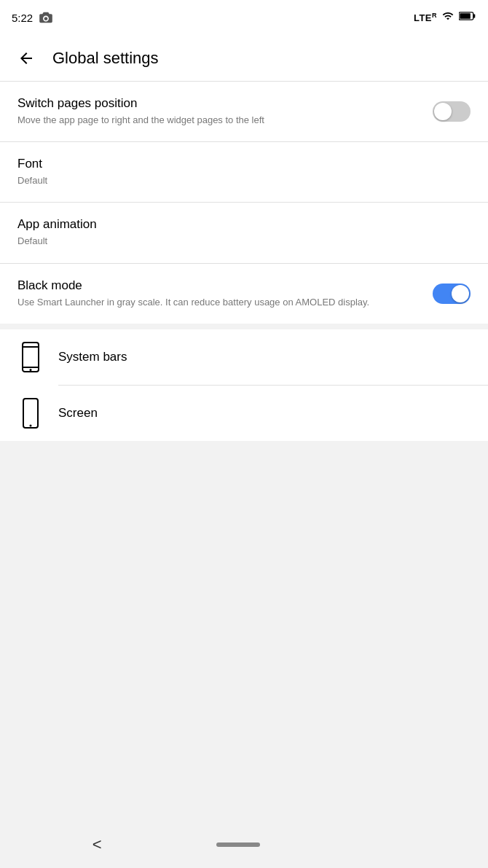 The image size is (488, 868). Describe the element at coordinates (31, 357) in the screenshot. I see `system-bars-icon` at that location.